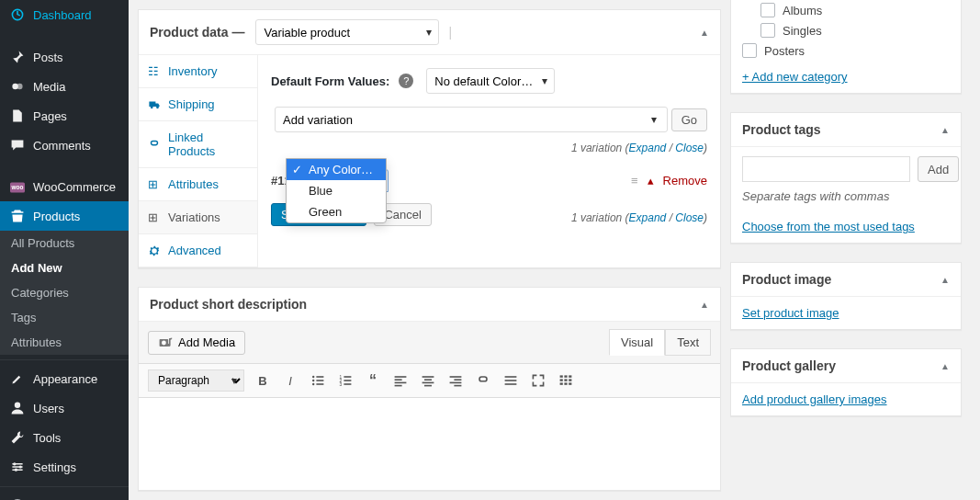  Describe the element at coordinates (64, 495) in the screenshot. I see `collapse-menu: Collapse menu` at that location.